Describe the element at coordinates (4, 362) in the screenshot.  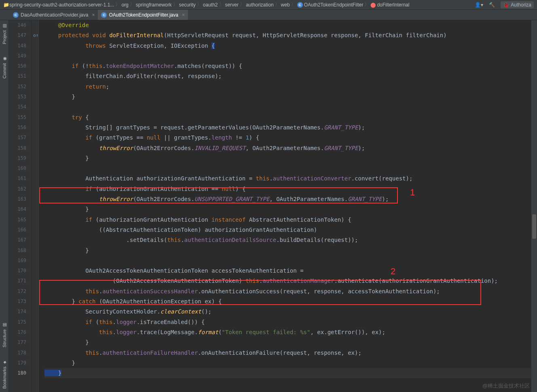
I see `bookmark-icon: ★` at that location.